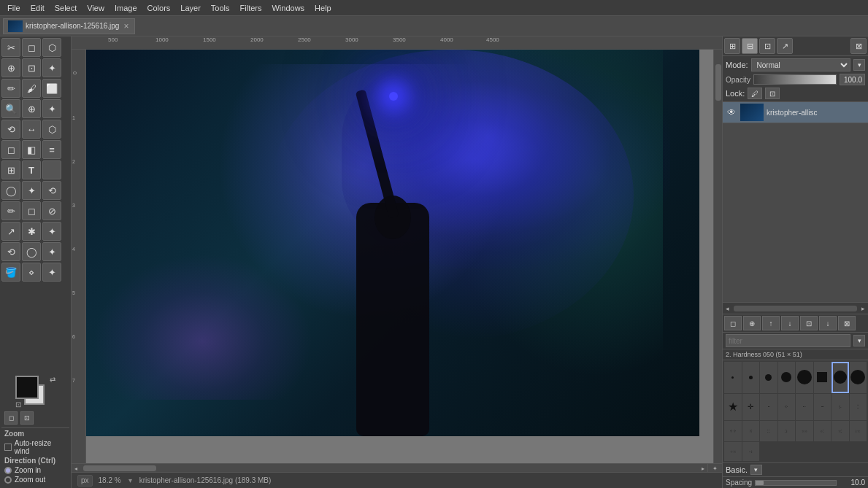 The height and width of the screenshot is (488, 868). What do you see at coordinates (801, 65) in the screenshot?
I see `mode-dropdown: Normal` at bounding box center [801, 65].